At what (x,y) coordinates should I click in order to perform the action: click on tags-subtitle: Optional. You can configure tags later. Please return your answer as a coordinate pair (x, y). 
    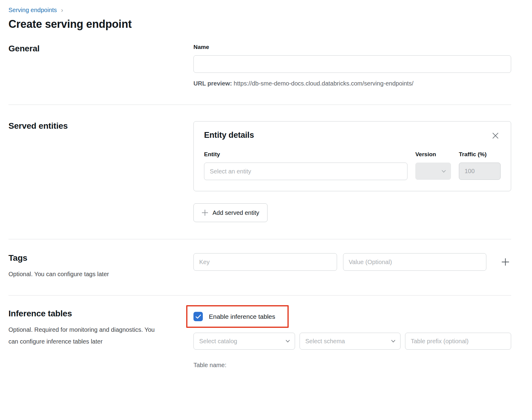
    Looking at the image, I should click on (86, 274).